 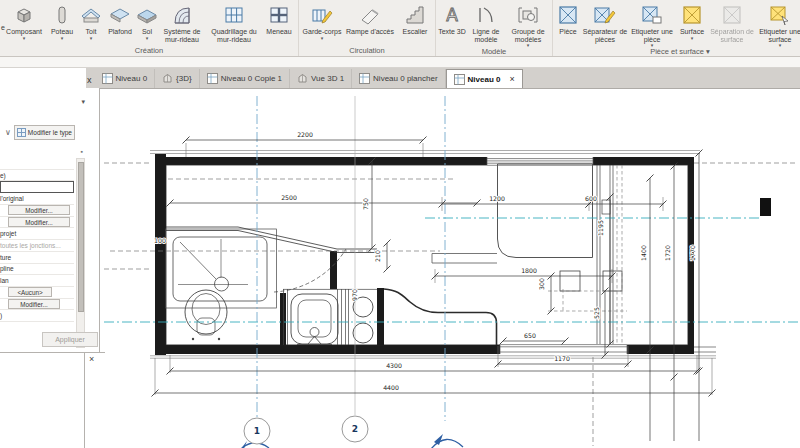 What do you see at coordinates (452, 15) in the screenshot?
I see `svg-text: A` at bounding box center [452, 15].